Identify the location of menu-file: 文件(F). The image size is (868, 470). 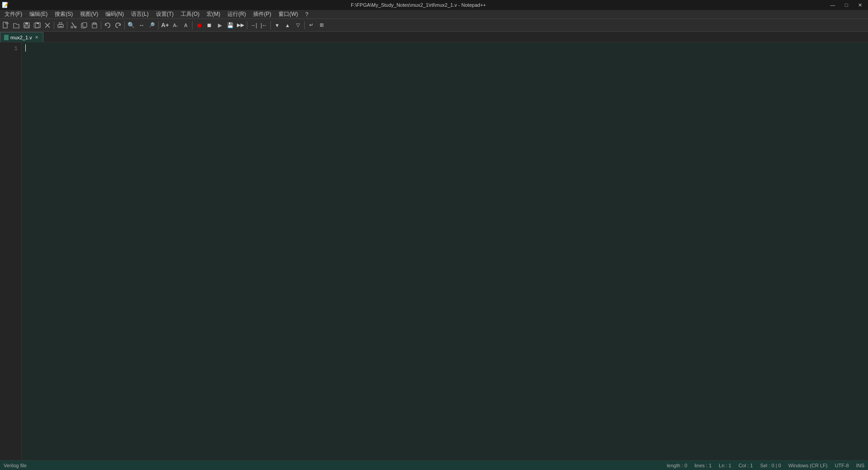
(14, 14).